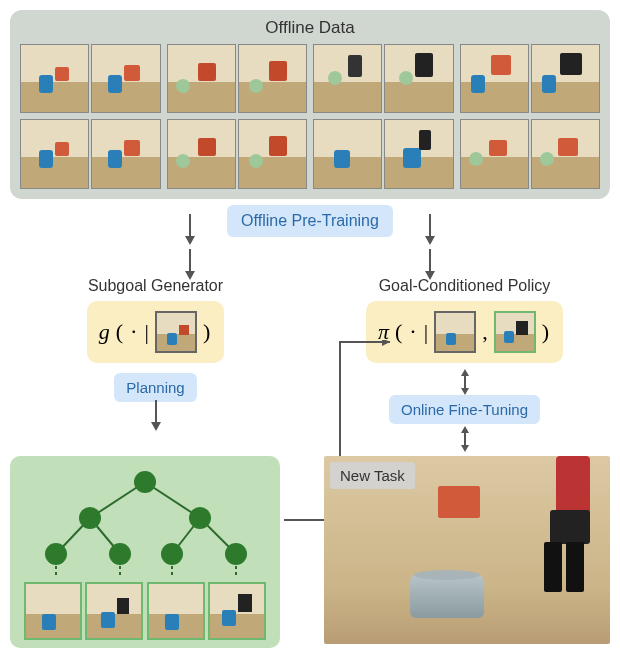  Describe the element at coordinates (464, 332) in the screenshot. I see `policy-function-box: π ( · | , )` at that location.